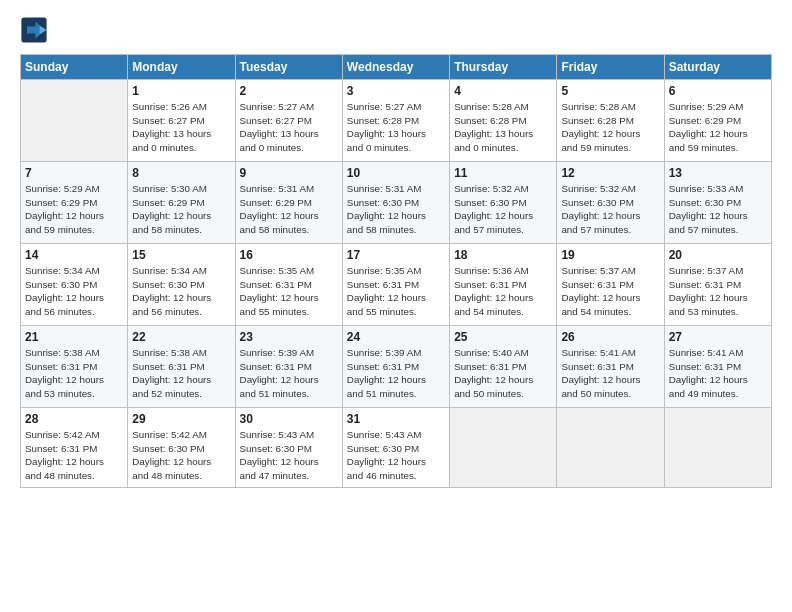 This screenshot has height=612, width=792. Describe the element at coordinates (181, 419) in the screenshot. I see `day-number: 29` at that location.